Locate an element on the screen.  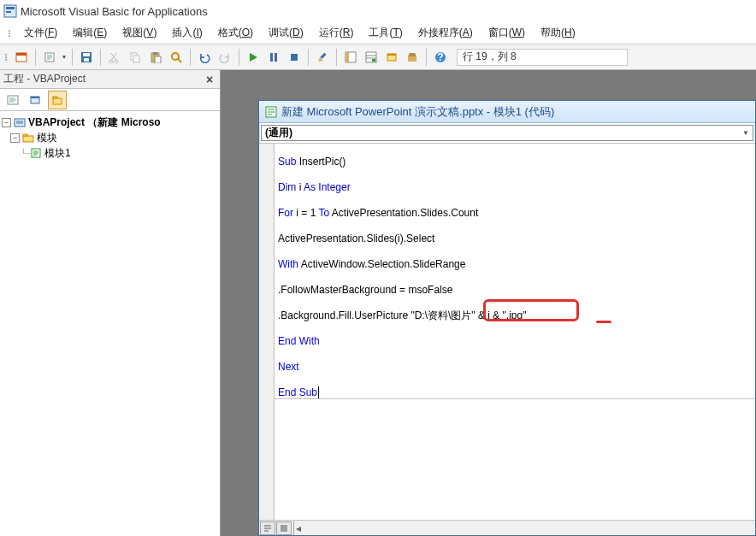
run-icon is located at coordinates (253, 57).